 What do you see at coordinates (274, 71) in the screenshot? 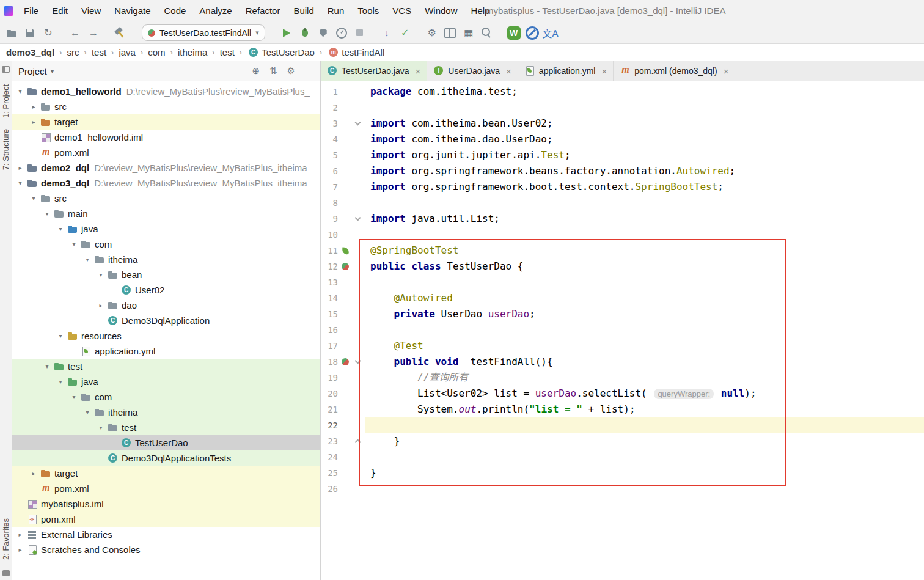
I see `collapse-all-icon: ⇅` at bounding box center [274, 71].